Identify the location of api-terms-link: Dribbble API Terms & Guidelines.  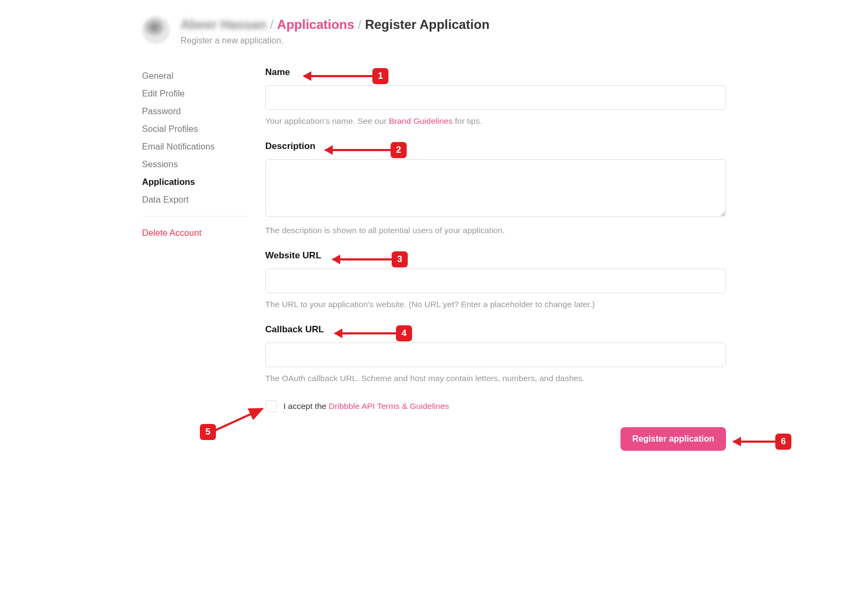
(389, 406).